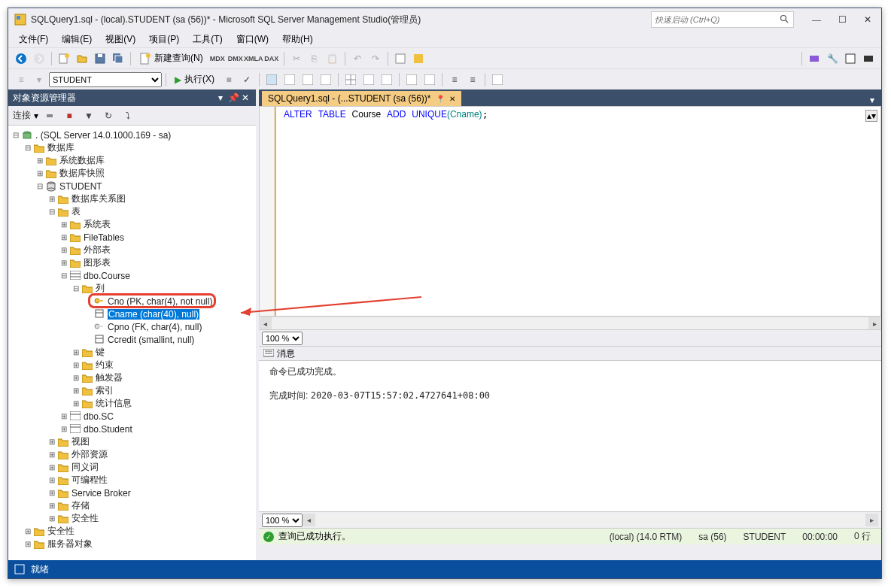  What do you see at coordinates (326, 80) in the screenshot?
I see `live-query-icon` at bounding box center [326, 80].